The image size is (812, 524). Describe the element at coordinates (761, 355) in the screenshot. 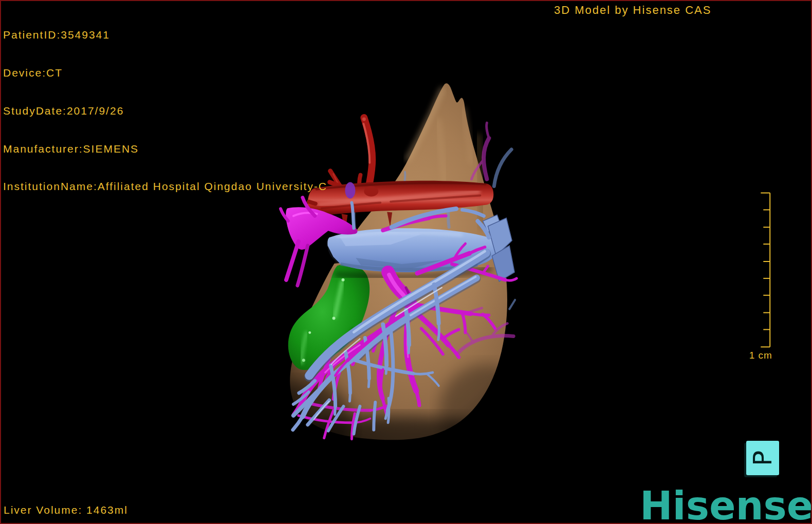

I see `scale-label: 1 cm` at that location.